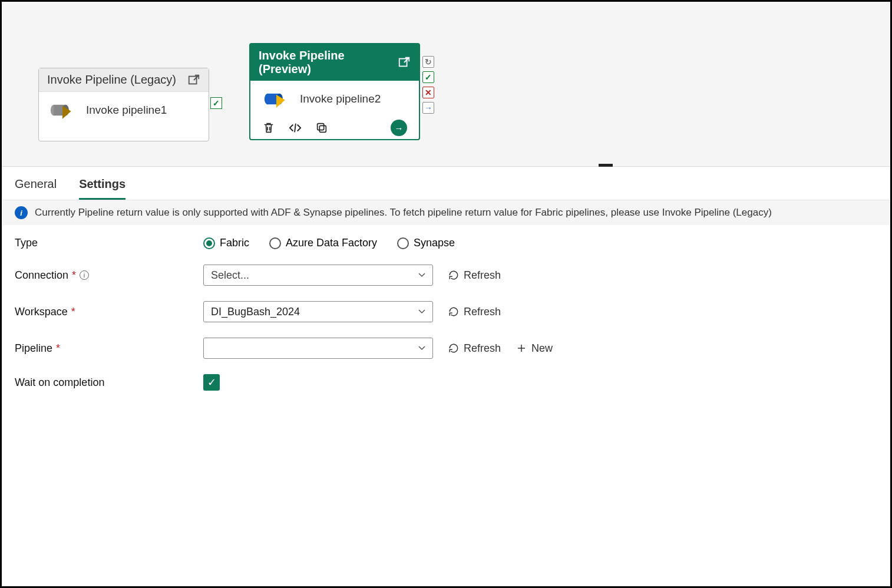 The height and width of the screenshot is (588, 892). I want to click on wait-on-completion-label: Wait on completion, so click(109, 383).